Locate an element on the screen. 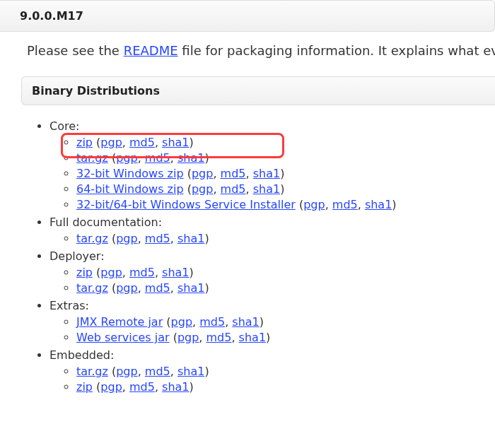  distribution-group: Embedded:tar.gz (pgp, md5, sha1)zip (pgp… is located at coordinates (272, 371).